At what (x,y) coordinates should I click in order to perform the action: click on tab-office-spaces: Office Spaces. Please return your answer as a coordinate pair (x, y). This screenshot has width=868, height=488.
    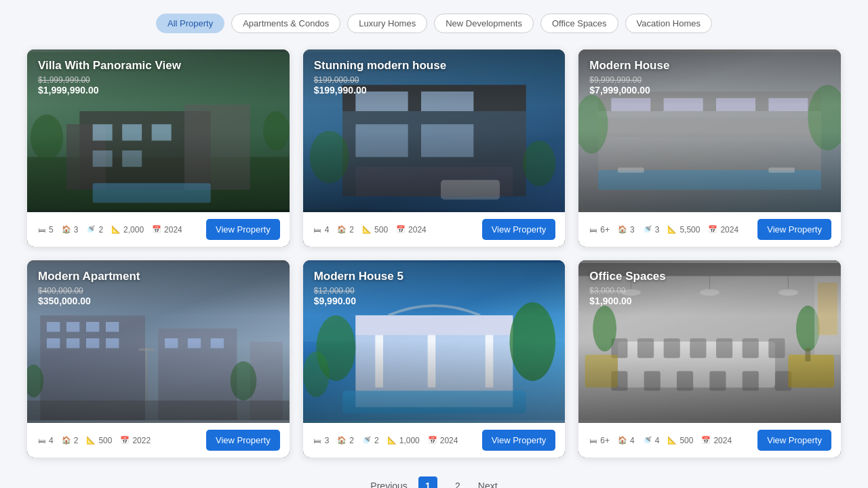
    Looking at the image, I should click on (579, 23).